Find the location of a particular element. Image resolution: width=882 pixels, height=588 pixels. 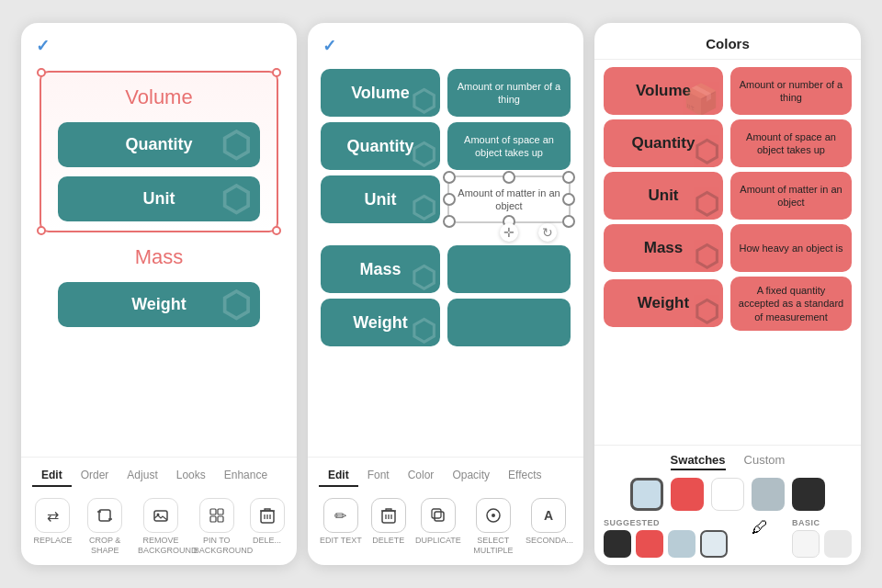

tab-custom: Custom is located at coordinates (764, 461).